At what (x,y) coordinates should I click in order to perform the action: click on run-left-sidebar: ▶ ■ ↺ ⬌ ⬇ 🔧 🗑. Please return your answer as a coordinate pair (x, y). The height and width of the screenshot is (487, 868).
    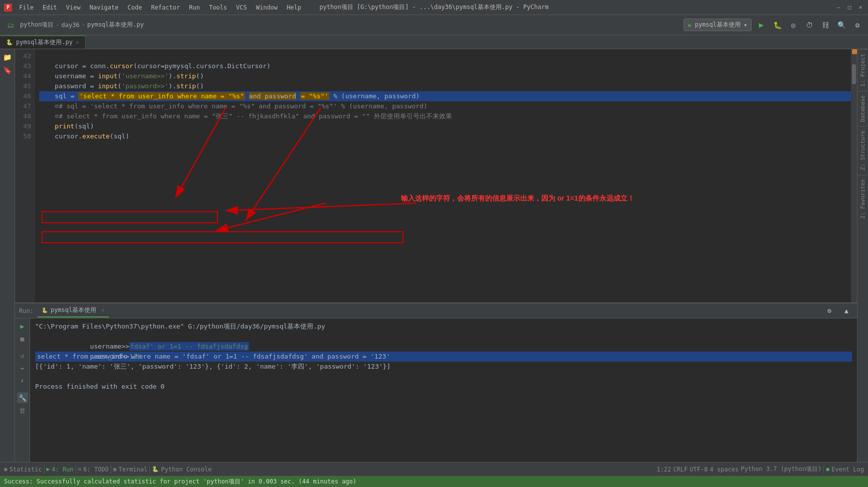
    Looking at the image, I should click on (23, 396).